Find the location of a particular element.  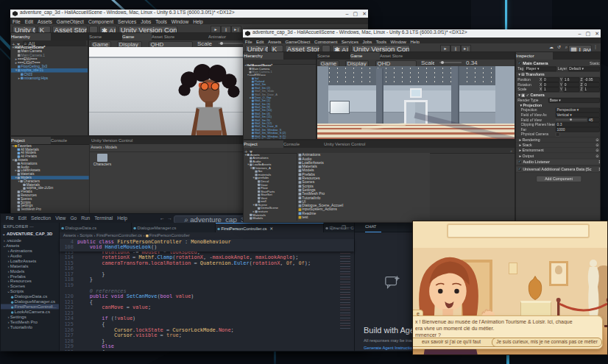

breadcrumb-item: FirstPersonController is located at coordinates (169, 235).